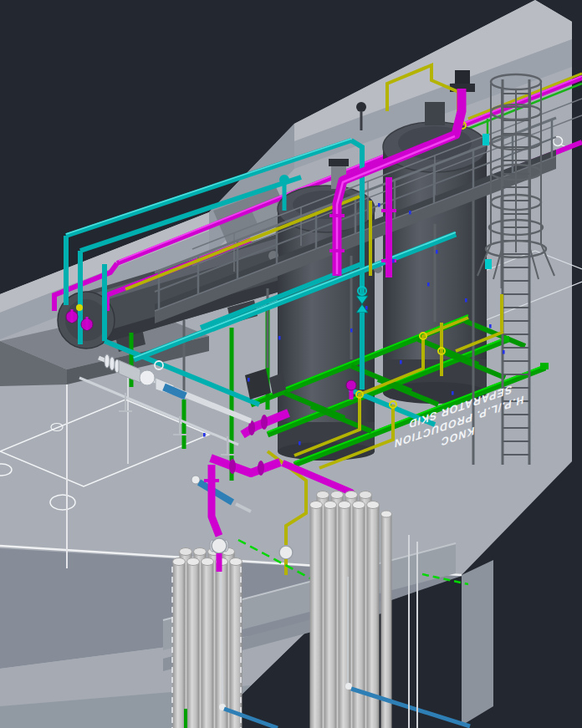 This screenshot has width=582, height=728. Describe the element at coordinates (286, 552) in the screenshot. I see `control-valve` at that location.